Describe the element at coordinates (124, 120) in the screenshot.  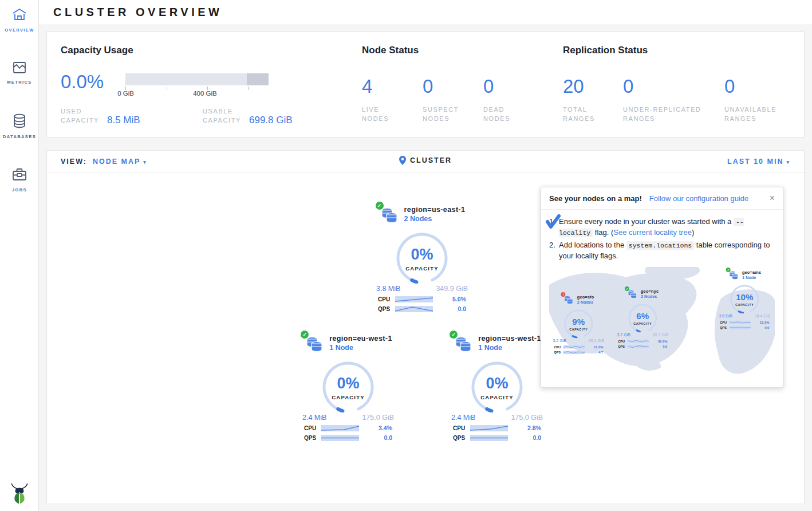
I see `used-capacity-value: 8.5 MiB` at that location.